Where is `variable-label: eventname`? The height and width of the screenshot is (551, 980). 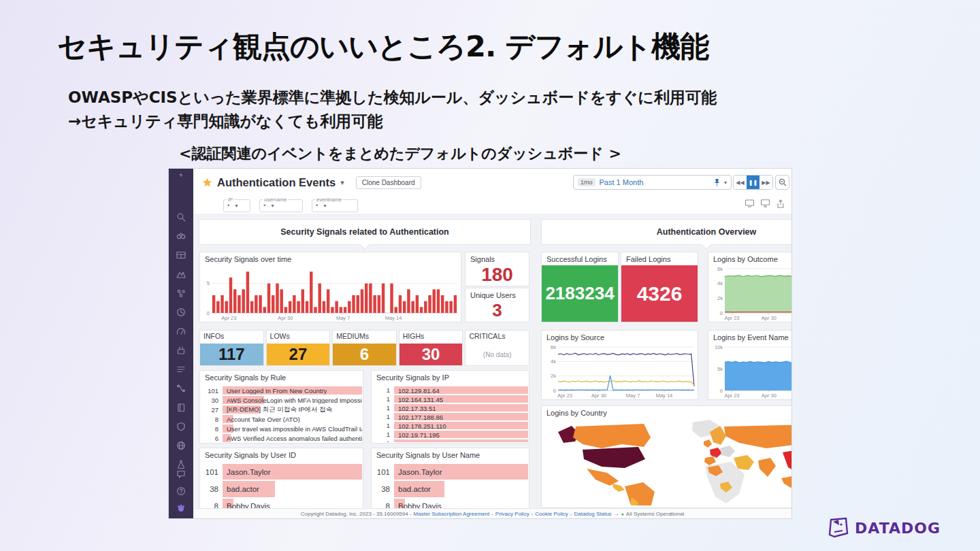
variable-label: eventname is located at coordinates (329, 200).